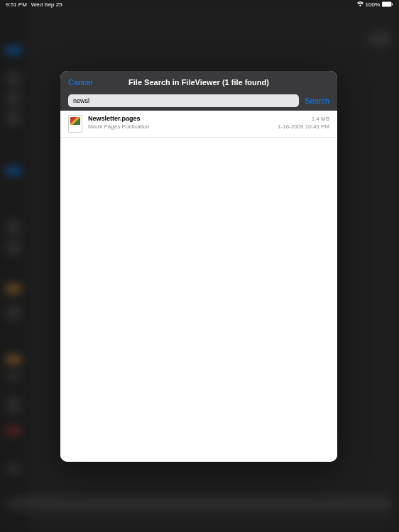 This screenshot has height=532, width=399. What do you see at coordinates (199, 124) in the screenshot?
I see `result-item: Newsletter.pages 1.4 MB iWork Pages Publ…` at bounding box center [199, 124].